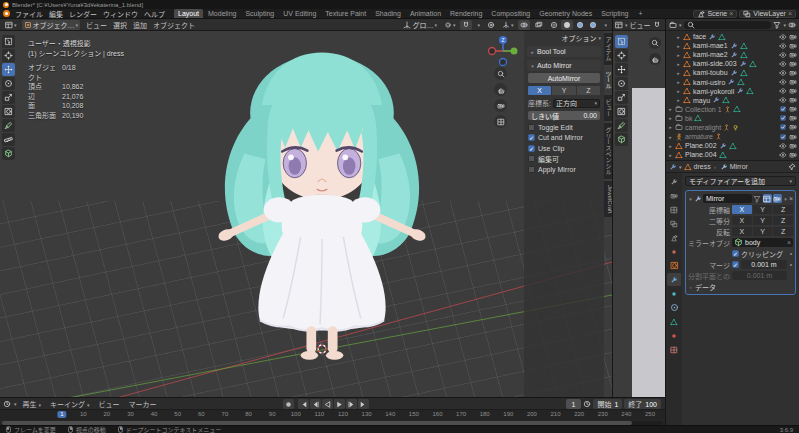 This screenshot has height=433, width=799. Describe the element at coordinates (728, 198) in the screenshot. I see `modifier-name-field: Mirror` at that location.